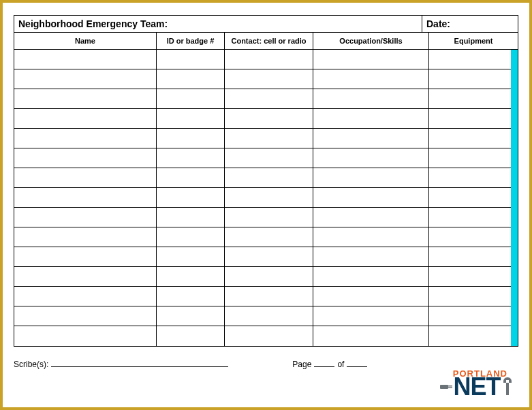 This screenshot has height=410, width=532. I want to click on header-row: Neighborhood Emergency Team: Date:, so click(266, 23).